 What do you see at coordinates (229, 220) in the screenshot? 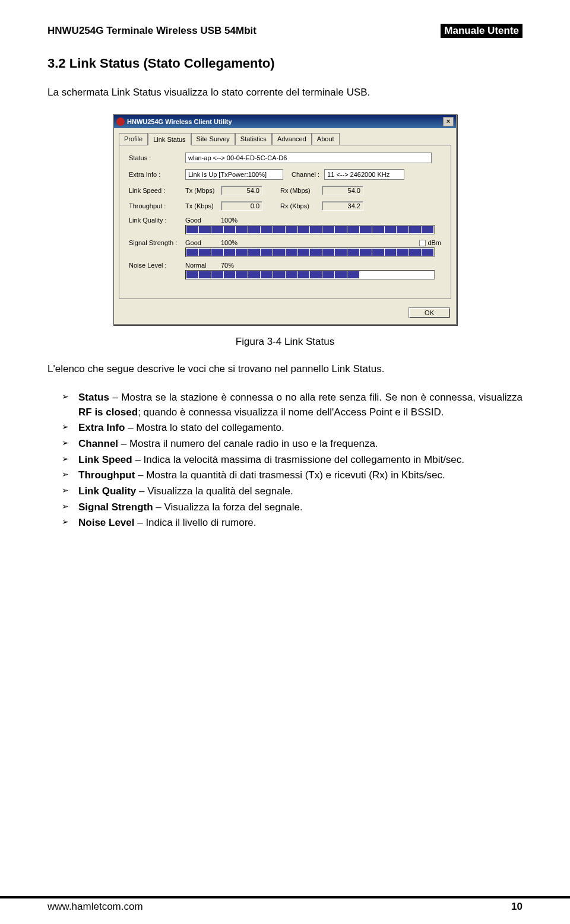
I see `linkquality-pct: 100%` at bounding box center [229, 220].